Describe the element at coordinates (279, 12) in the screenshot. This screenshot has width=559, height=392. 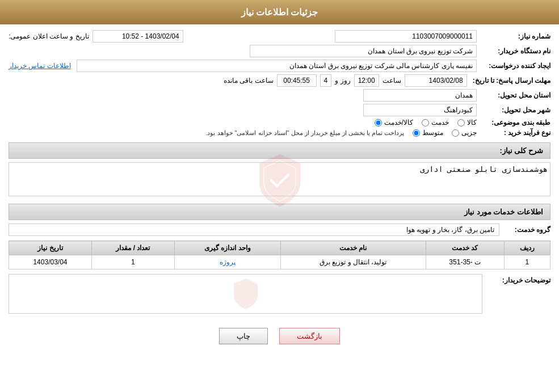
I see `page-header: جزئیات اطلاعات نیاز` at that location.